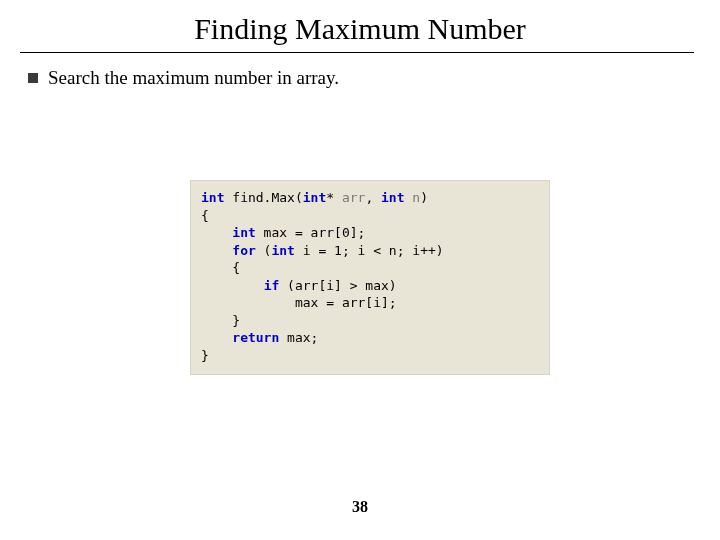  What do you see at coordinates (256, 338) in the screenshot?
I see `kw-return: return` at bounding box center [256, 338].